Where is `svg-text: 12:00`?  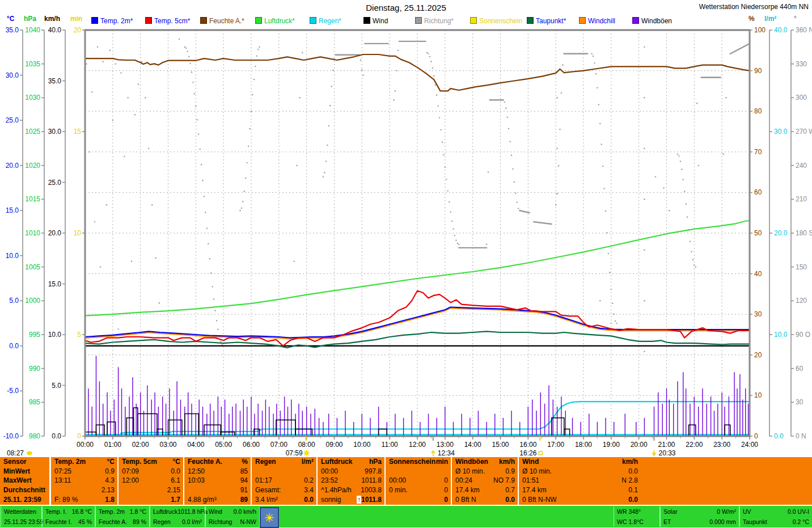 svg-text: 12:00 is located at coordinates (417, 445).